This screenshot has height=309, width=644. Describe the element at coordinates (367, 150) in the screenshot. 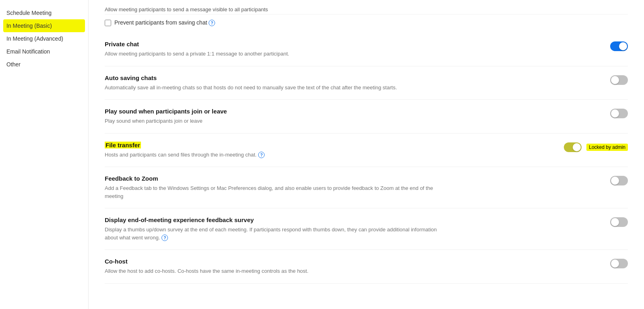

I see `setting-row-file-transfer: File transferHosts and participants can …` at that location.